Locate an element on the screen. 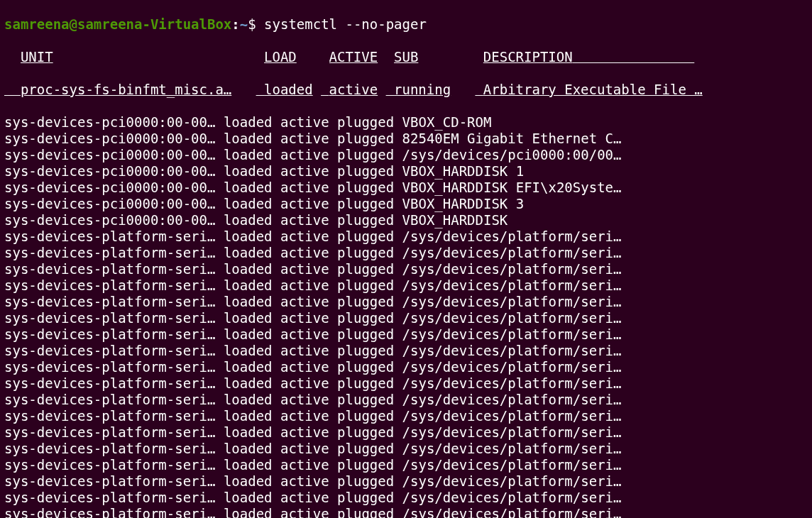 The image size is (812, 518). prompt-user: samreena@samreena-VirtualBox is located at coordinates (118, 24).